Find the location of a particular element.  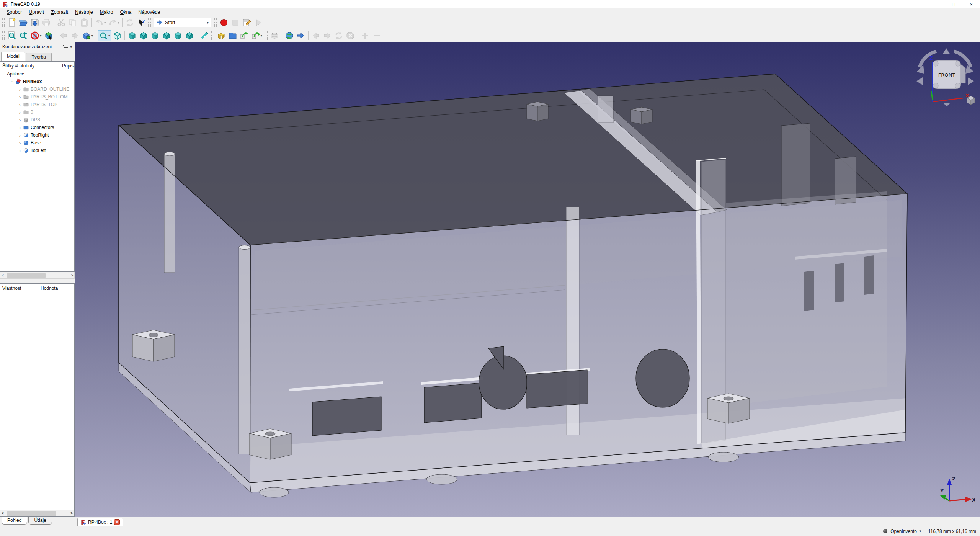

undo-button: ▾ is located at coordinates (100, 23).